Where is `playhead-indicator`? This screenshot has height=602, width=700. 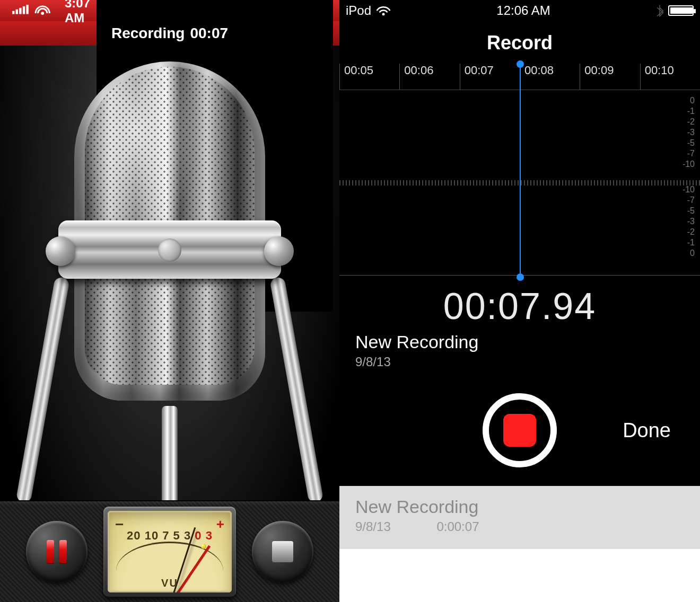 playhead-indicator is located at coordinates (520, 171).